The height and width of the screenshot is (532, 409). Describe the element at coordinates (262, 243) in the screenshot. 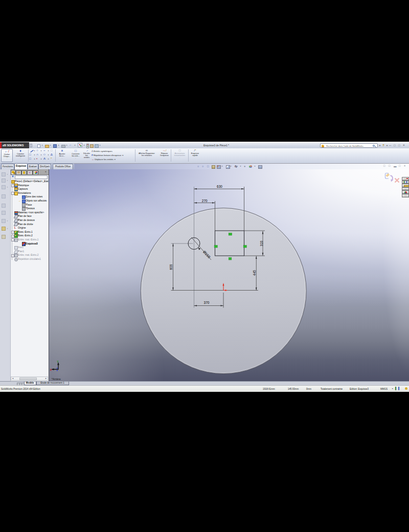

I see `svg-text: 310` at that location.